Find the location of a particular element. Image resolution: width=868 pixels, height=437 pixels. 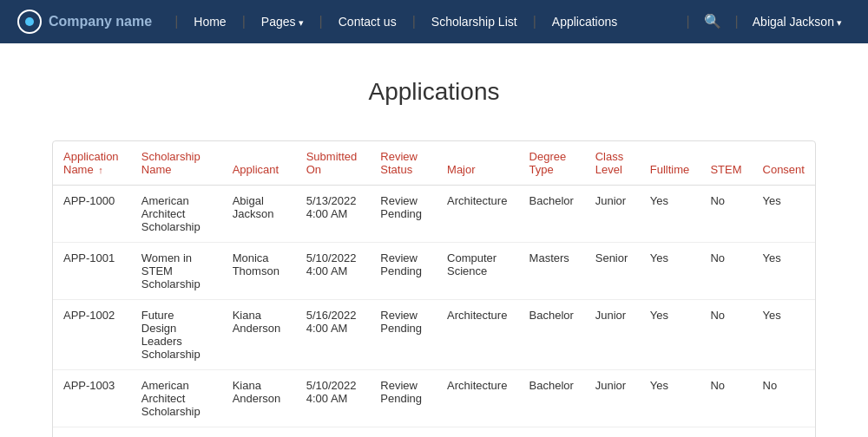

table-head: Application Name ↑ Scholarship Name Appl… is located at coordinates (434, 163).